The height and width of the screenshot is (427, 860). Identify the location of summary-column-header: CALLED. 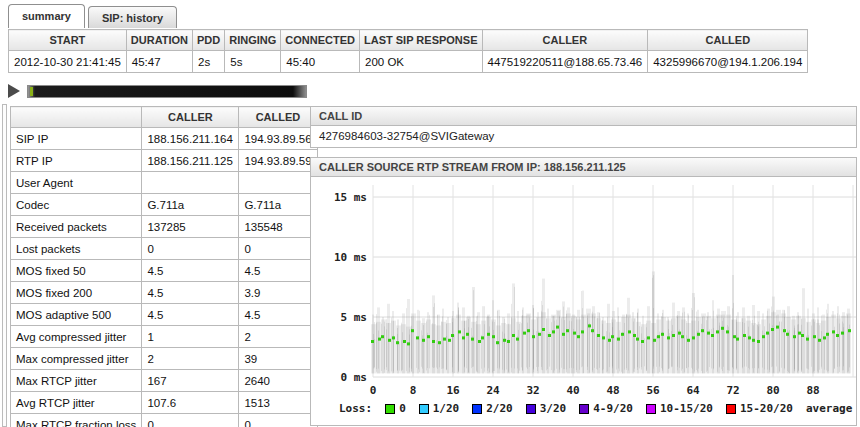
(728, 40).